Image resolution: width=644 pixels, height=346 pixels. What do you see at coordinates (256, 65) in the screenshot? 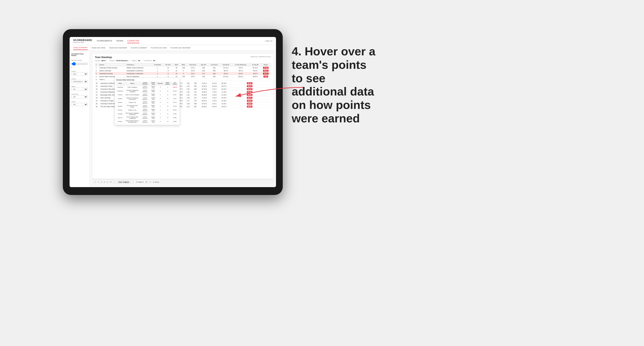
I see `col-vs-top-50: Vs Top 50` at bounding box center [256, 65].